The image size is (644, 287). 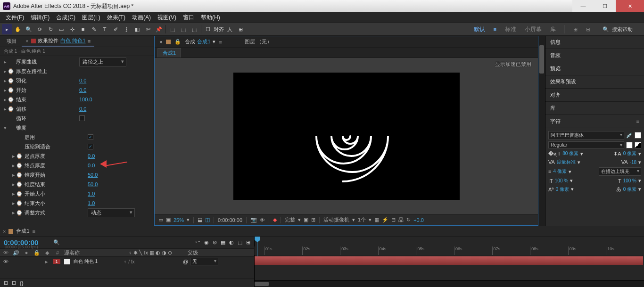 I want to click on panel-header-对齐: 对齐, so click(x=595, y=95).